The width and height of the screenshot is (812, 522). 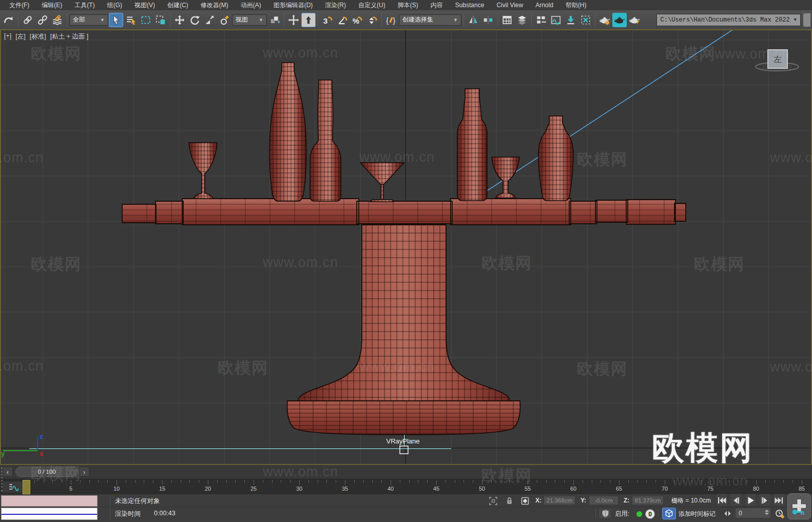 I want to click on isolate-selection-button, so click(x=493, y=501).